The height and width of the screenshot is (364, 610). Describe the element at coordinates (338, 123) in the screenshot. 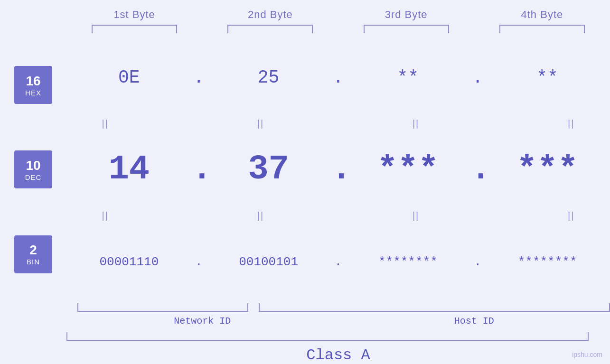

I see `equals-row-1: || || || ||` at that location.